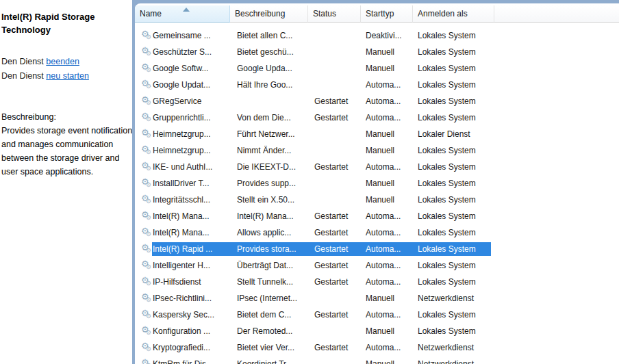 This screenshot has width=619, height=364. Describe the element at coordinates (275, 348) in the screenshot. I see `service-description-cell: Bietet vier Ver...` at that location.